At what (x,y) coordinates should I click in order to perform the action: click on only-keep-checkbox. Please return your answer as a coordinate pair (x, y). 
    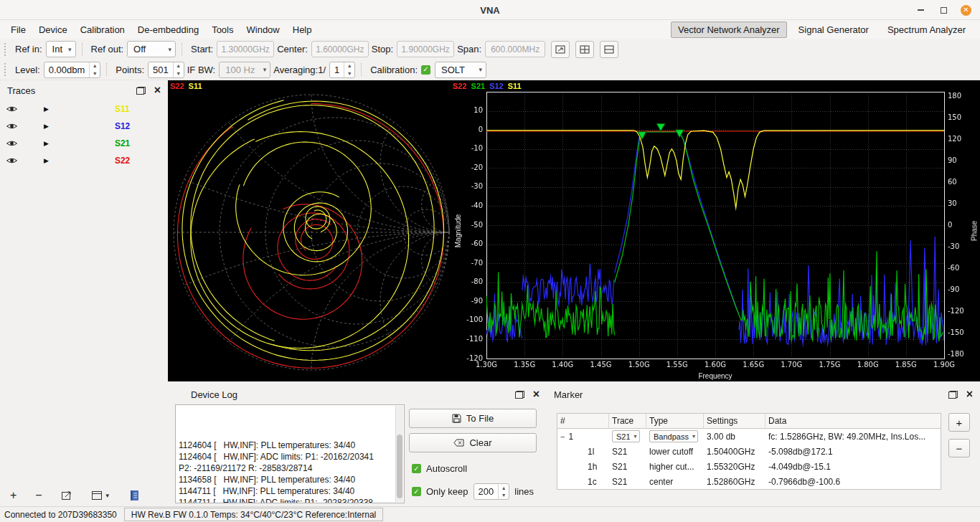
    Looking at the image, I should click on (416, 492).